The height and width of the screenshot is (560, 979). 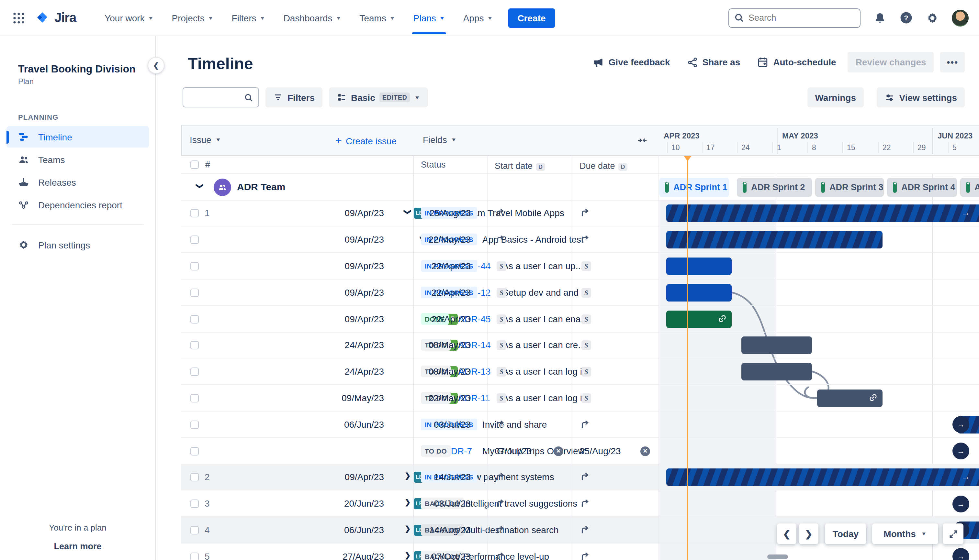 I want to click on date-value: 07/Oct/23, so click(x=451, y=555).